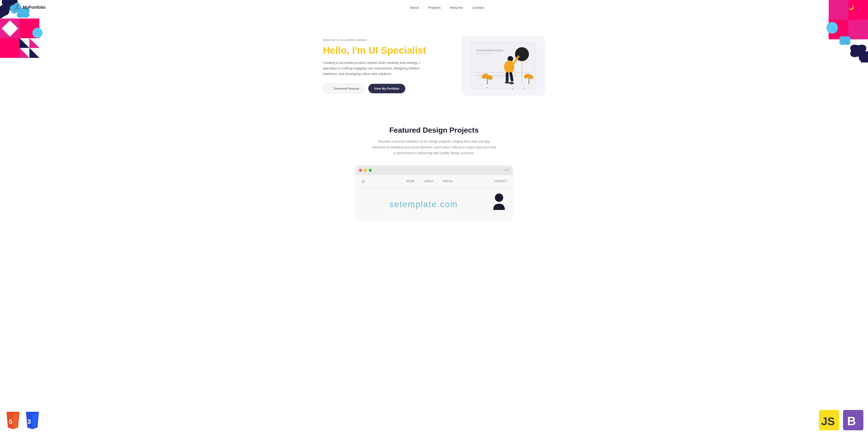 This screenshot has height=434, width=868. What do you see at coordinates (430, 181) in the screenshot?
I see `window-nav-links: WORK ABOUT SOCIAL` at bounding box center [430, 181].